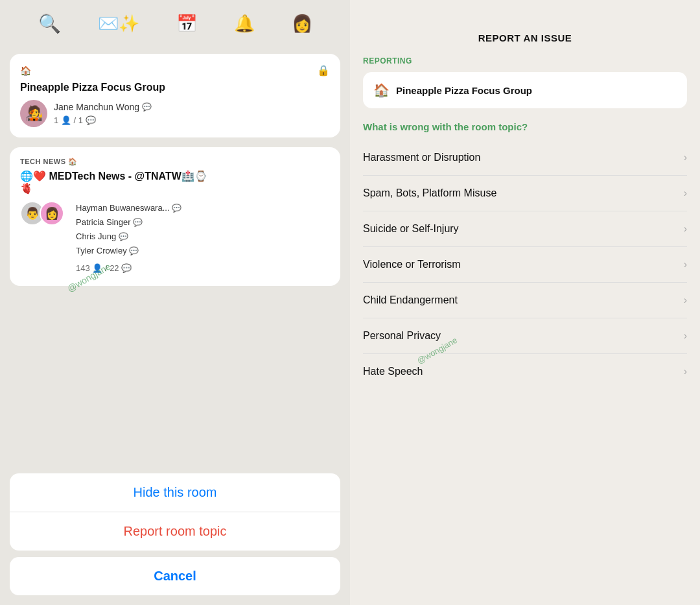 The height and width of the screenshot is (605, 700). Describe the element at coordinates (381, 90) in the screenshot. I see `reporting-home-icon: 🏠` at that location.